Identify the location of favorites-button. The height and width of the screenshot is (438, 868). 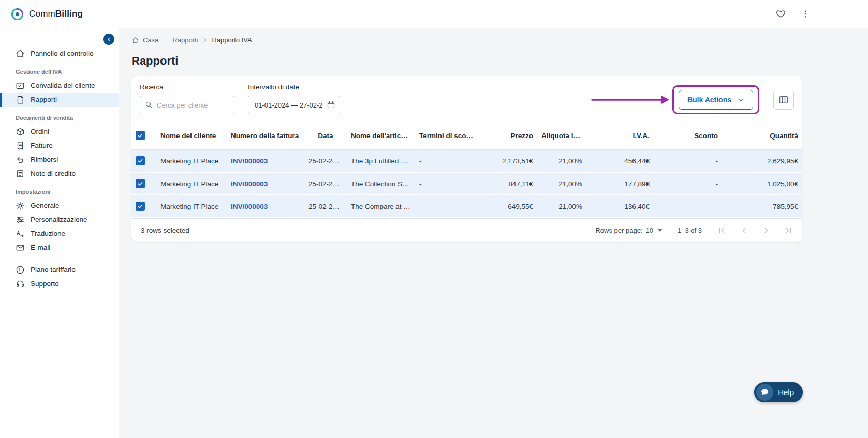
(781, 14).